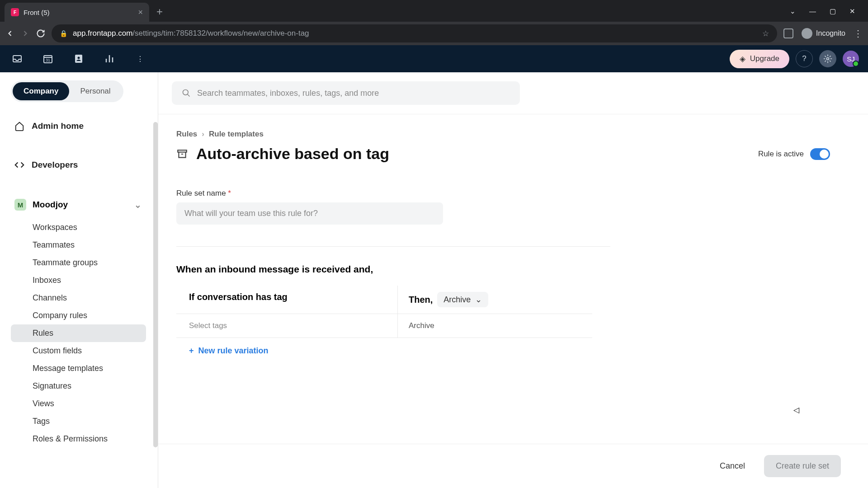  What do you see at coordinates (19, 165) in the screenshot?
I see `code-icon` at bounding box center [19, 165].